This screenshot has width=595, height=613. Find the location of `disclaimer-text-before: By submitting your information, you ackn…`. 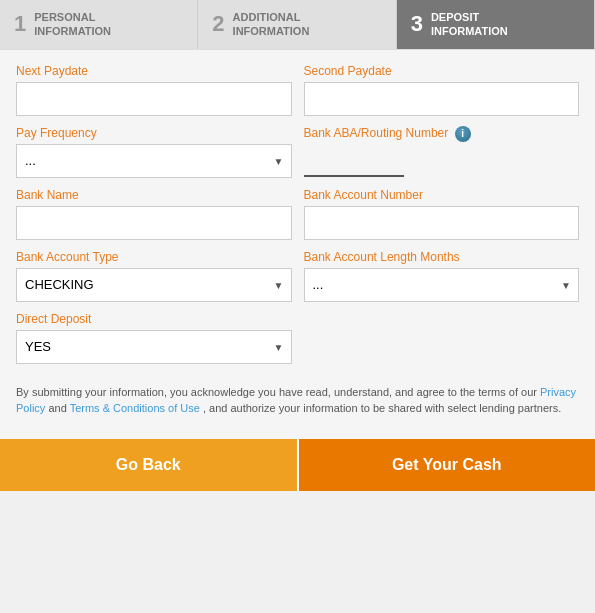

disclaimer-text-before: By submitting your information, you ackn… is located at coordinates (278, 392).